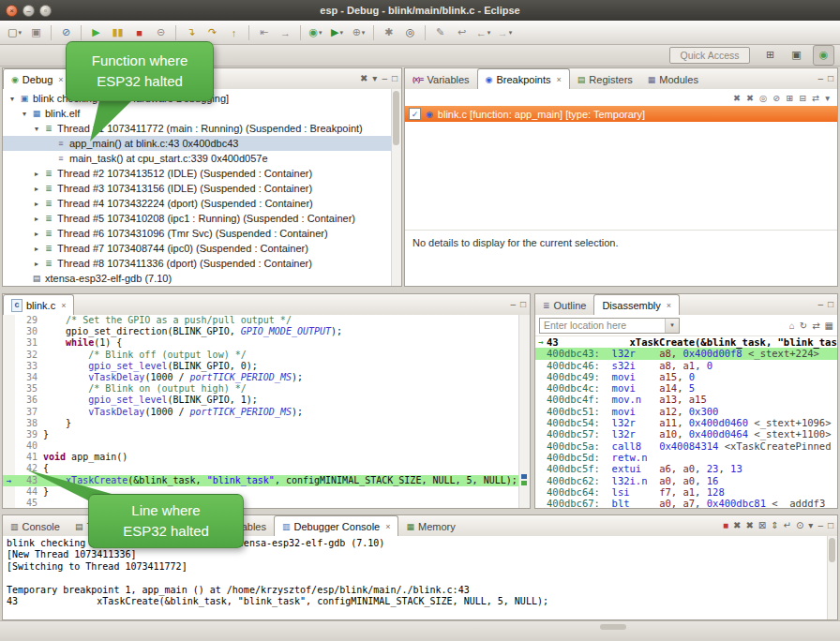  Describe the element at coordinates (234, 33) in the screenshot. I see `step-return-button: ↑` at that location.